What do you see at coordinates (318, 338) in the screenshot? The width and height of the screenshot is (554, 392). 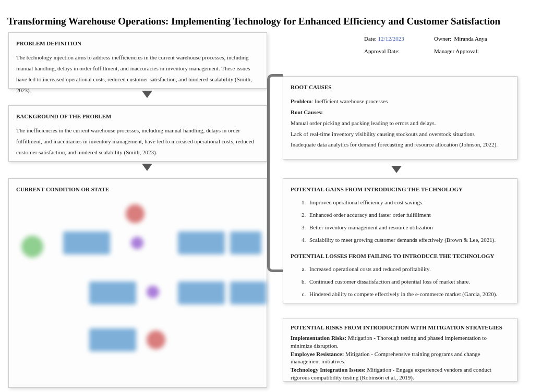 I see `risk-label: Implementation Risks:` at bounding box center [318, 338].